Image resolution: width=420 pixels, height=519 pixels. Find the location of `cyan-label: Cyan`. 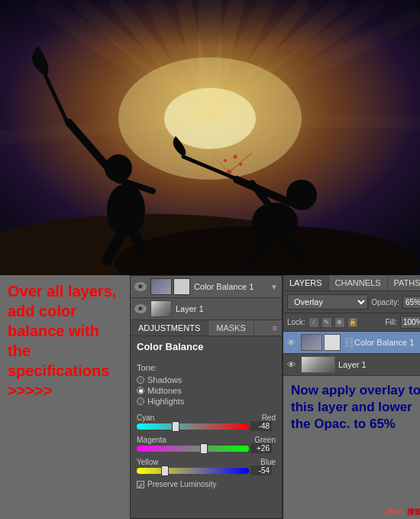

cyan-label: Cyan is located at coordinates (145, 417).